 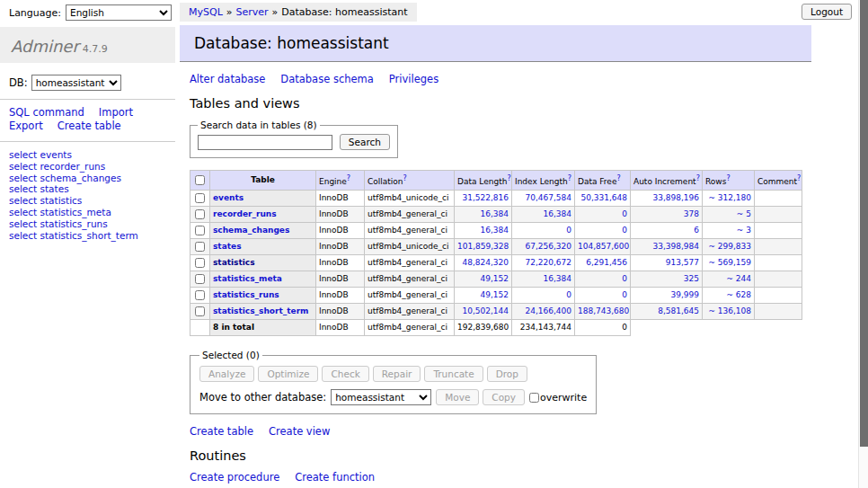 What do you see at coordinates (261, 311) in the screenshot?
I see `table-name-link: statistics_short_term` at bounding box center [261, 311].